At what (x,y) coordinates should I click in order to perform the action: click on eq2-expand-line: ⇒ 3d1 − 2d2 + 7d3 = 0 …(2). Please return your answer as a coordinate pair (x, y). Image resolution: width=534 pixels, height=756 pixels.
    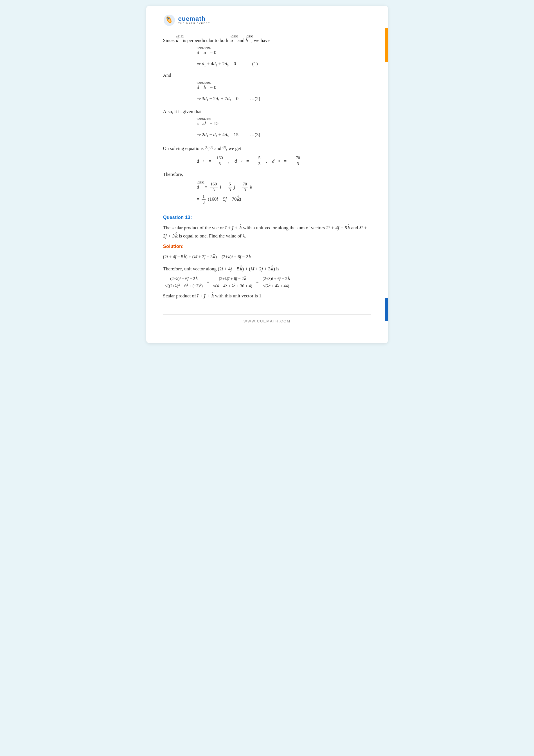
    Looking at the image, I should click on (284, 99).